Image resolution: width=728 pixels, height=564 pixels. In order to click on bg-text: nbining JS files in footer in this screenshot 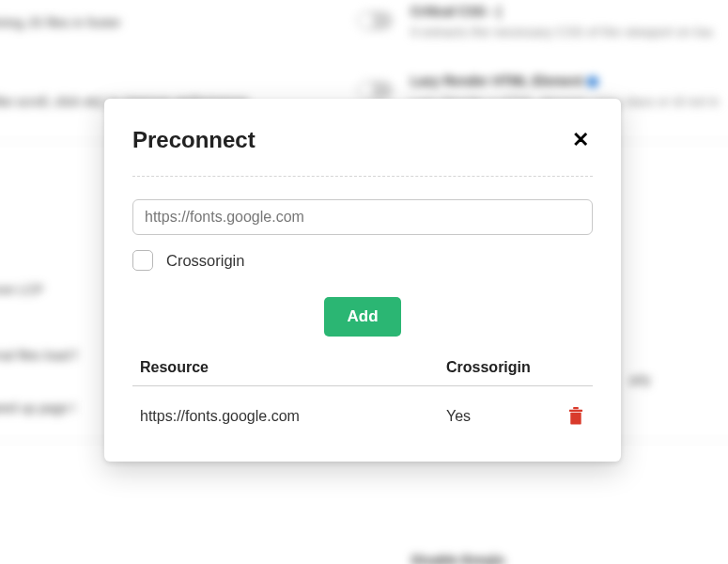, I will do `click(60, 23)`.